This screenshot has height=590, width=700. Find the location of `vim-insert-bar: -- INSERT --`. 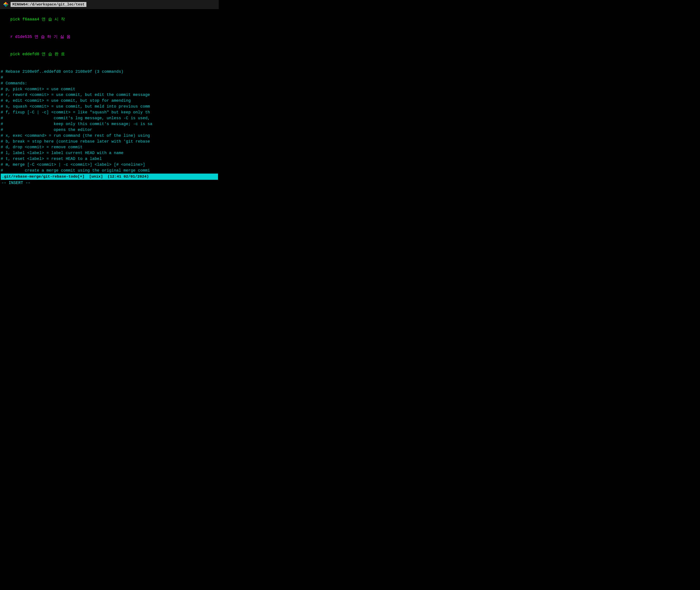

vim-insert-bar: -- INSERT -- is located at coordinates (109, 183).